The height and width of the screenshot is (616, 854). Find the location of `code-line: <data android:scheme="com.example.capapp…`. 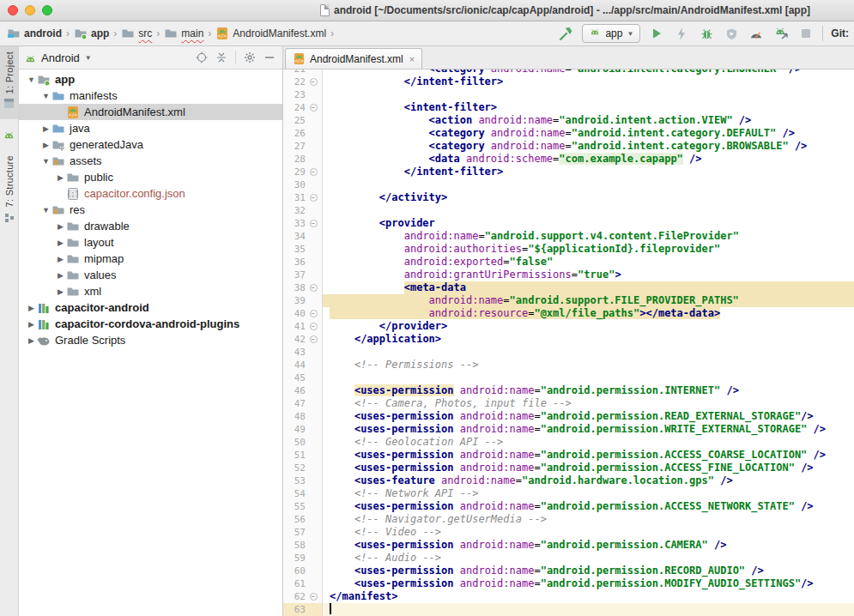

code-line: <data android:scheme="com.example.capapp… is located at coordinates (589, 160).